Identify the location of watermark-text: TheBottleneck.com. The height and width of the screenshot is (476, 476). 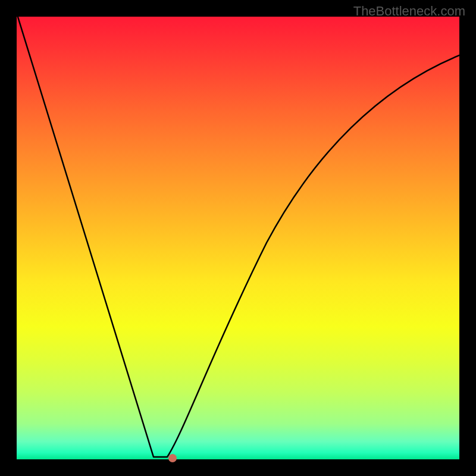
(409, 11).